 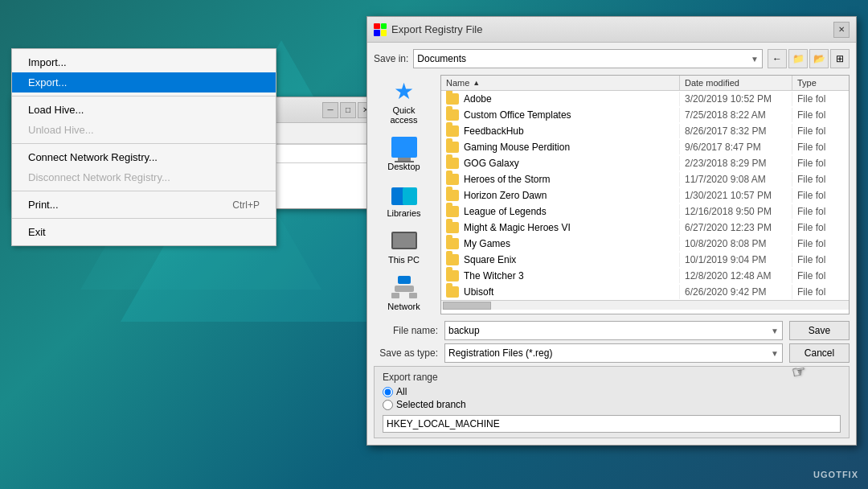 I want to click on shortcut-libraries: Libraries, so click(x=404, y=199).